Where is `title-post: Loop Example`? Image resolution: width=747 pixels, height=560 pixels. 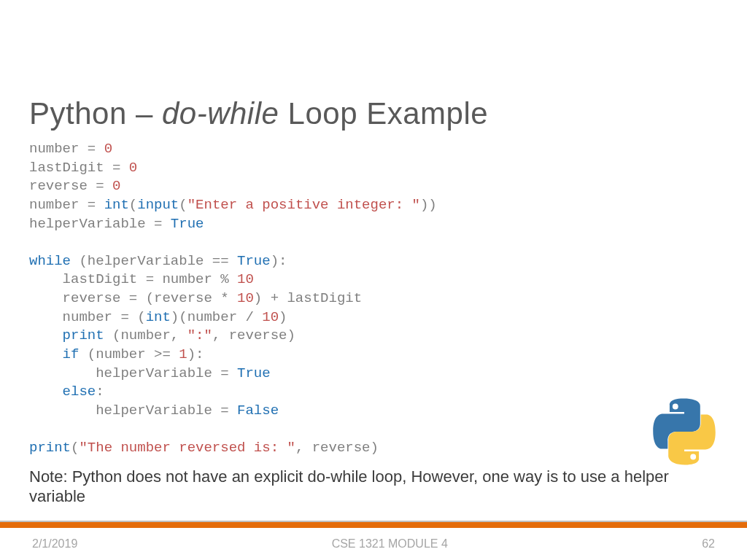
title-post: Loop Example is located at coordinates (384, 114).